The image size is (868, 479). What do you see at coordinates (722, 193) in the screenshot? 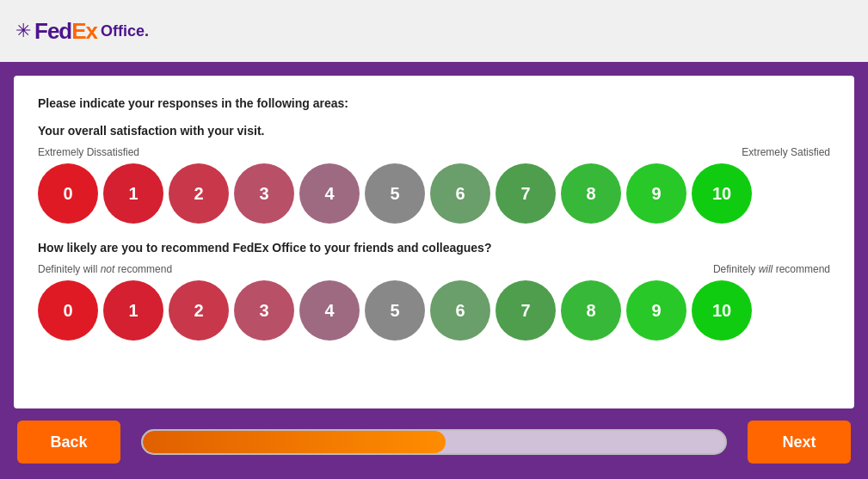
I see `q1-rating-10: 10` at bounding box center [722, 193].